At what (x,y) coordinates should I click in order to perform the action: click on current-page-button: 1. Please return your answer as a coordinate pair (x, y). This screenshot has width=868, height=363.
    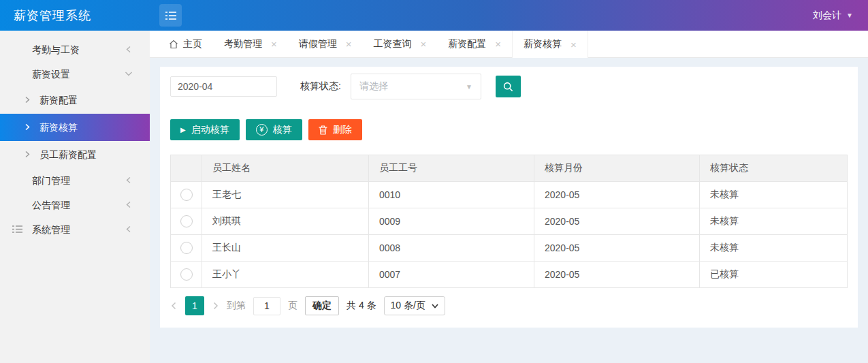
    Looking at the image, I should click on (195, 306).